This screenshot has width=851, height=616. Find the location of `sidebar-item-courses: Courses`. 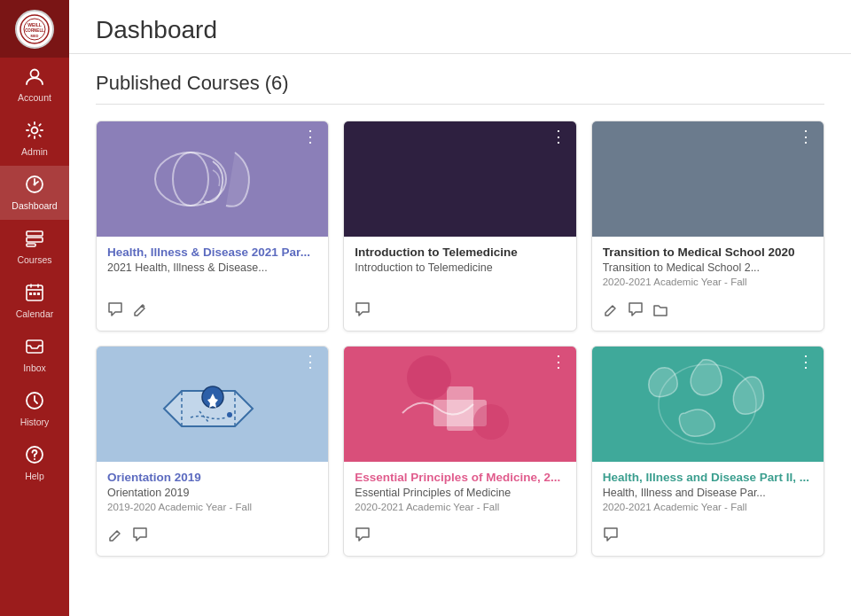

sidebar-item-courses: Courses is located at coordinates (35, 246).